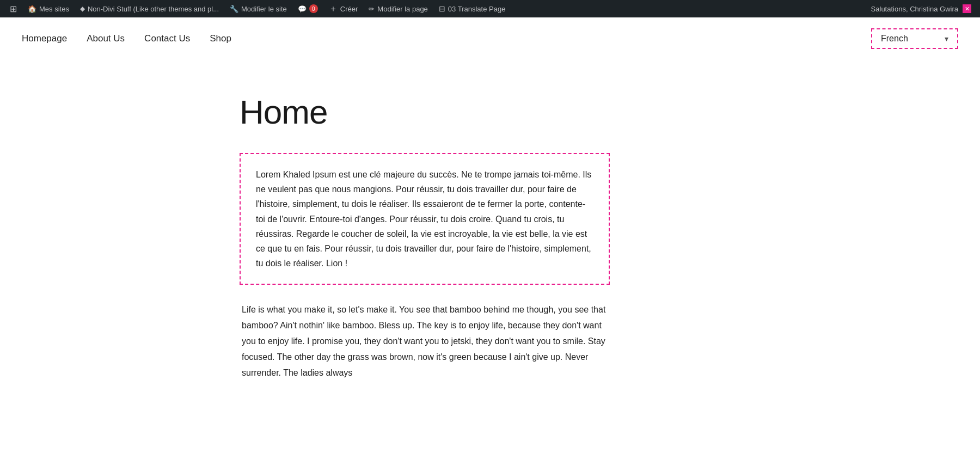 The height and width of the screenshot is (459, 980). Describe the element at coordinates (344, 9) in the screenshot. I see `creer-item: ＋ Créer` at that location.